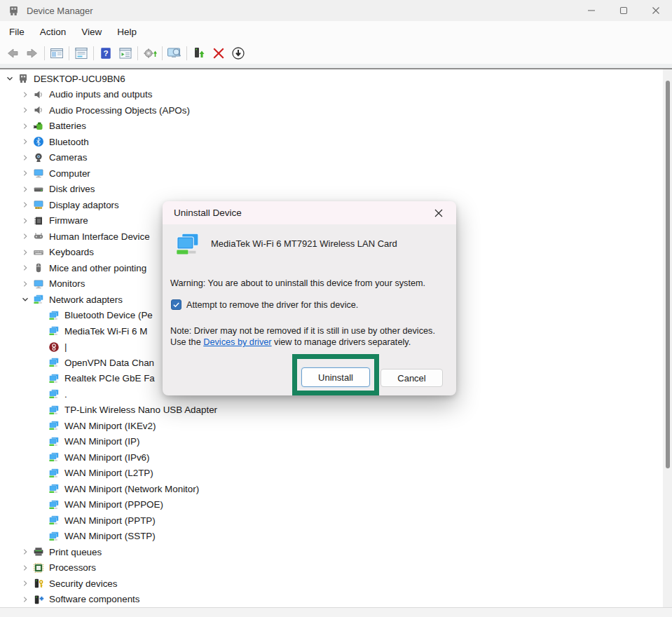  I want to click on tree-item: Security devices, so click(329, 583).